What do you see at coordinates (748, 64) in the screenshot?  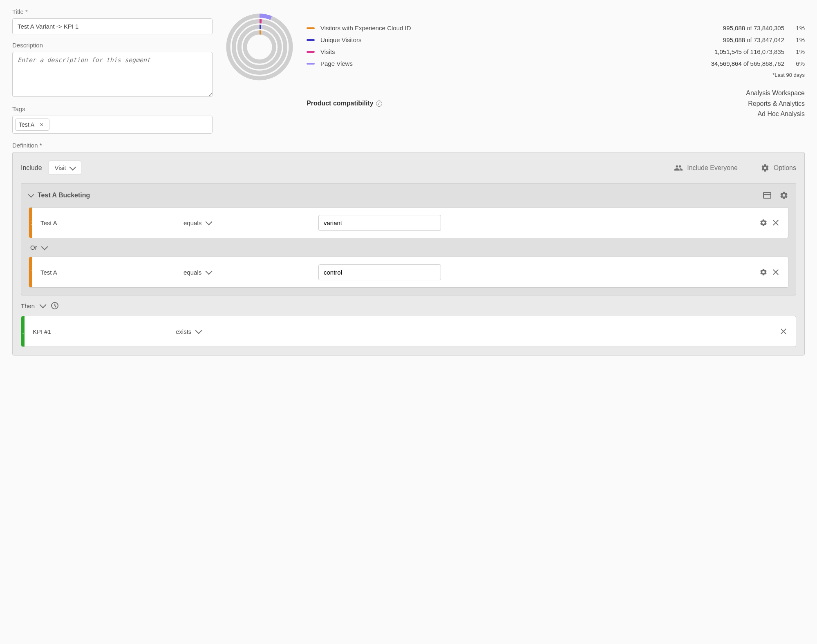 I see `legend-value: 34,569,864 of 565,868,762` at bounding box center [748, 64].